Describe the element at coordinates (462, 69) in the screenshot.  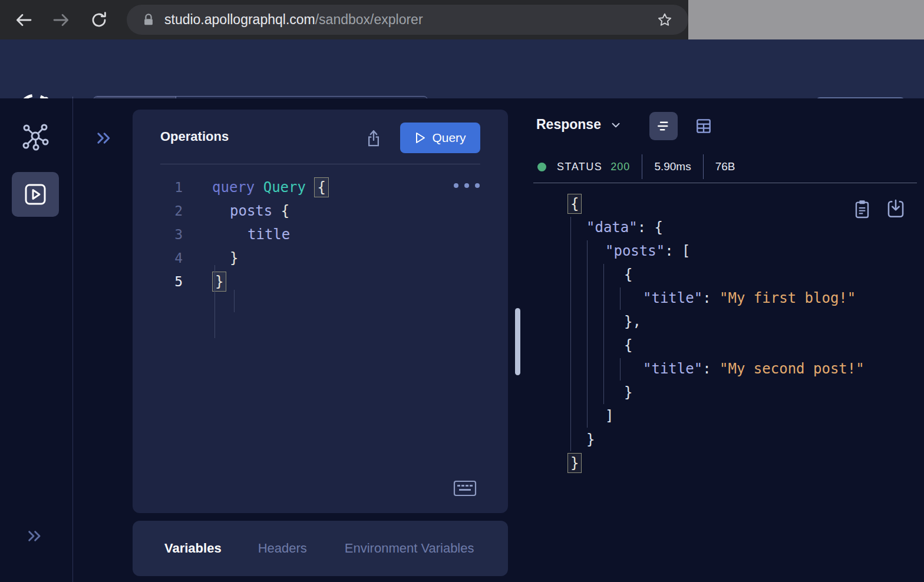
I see `studio-header: A SANDBOX http://localhost:3000/api/grap…` at that location.